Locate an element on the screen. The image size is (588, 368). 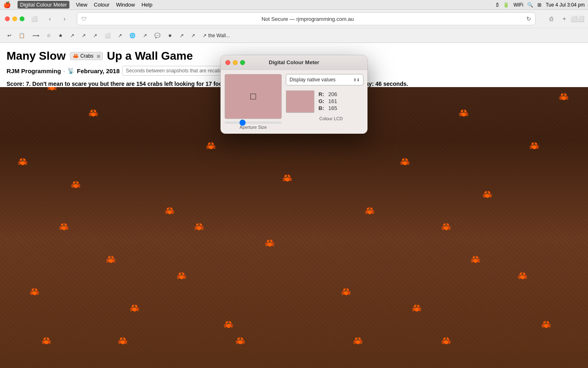
game-crab-16: 🦀 is located at coordinates (270, 243).